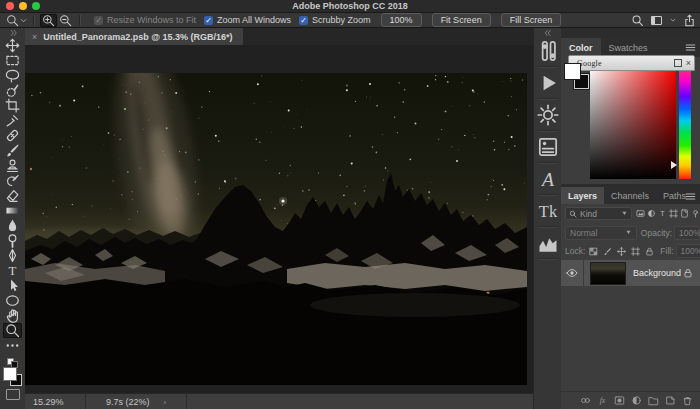 The width and height of the screenshot is (700, 409). I want to click on hue-slider, so click(685, 123).